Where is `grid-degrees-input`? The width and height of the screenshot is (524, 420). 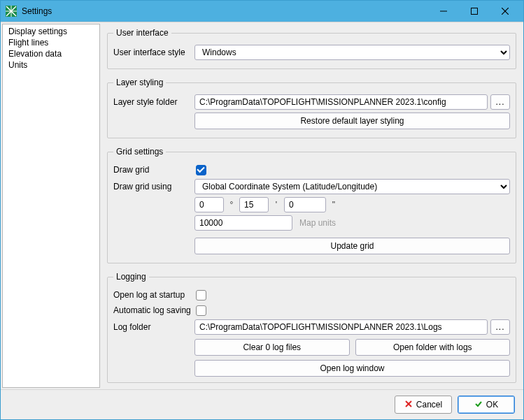 grid-degrees-input is located at coordinates (209, 205).